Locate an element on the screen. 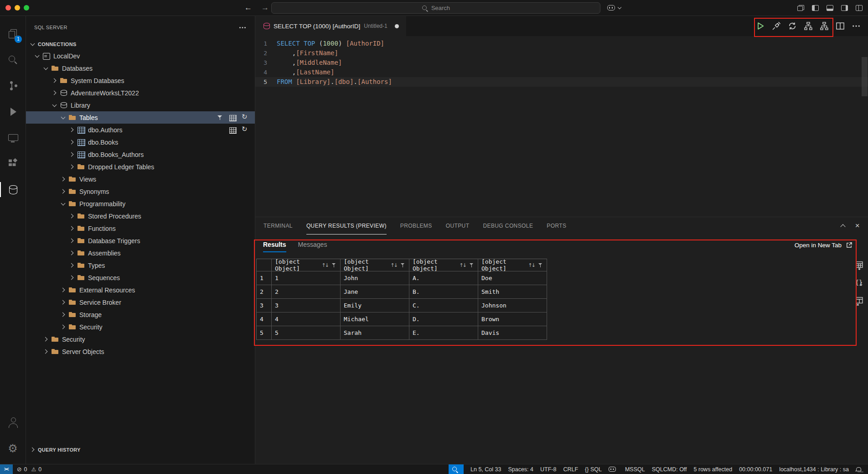 The image size is (868, 474). table-row: 4 4 Michael D. Brown is located at coordinates (402, 319).